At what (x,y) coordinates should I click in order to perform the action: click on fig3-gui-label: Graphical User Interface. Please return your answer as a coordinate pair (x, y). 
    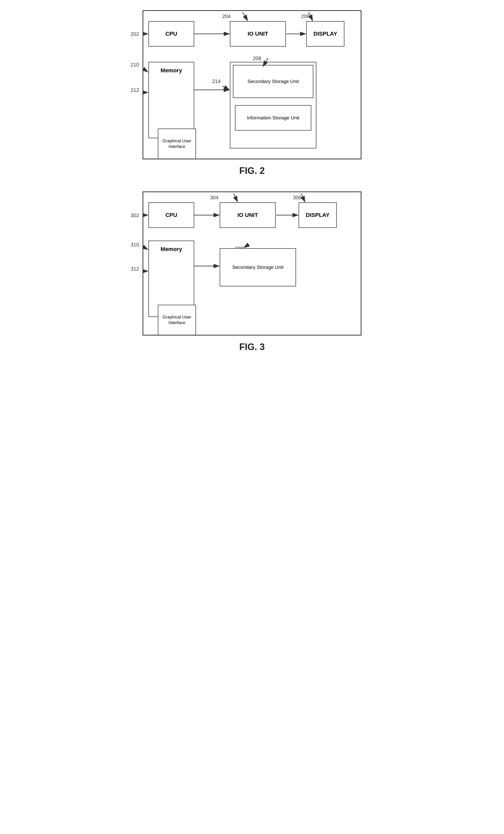
    Looking at the image, I should click on (177, 320).